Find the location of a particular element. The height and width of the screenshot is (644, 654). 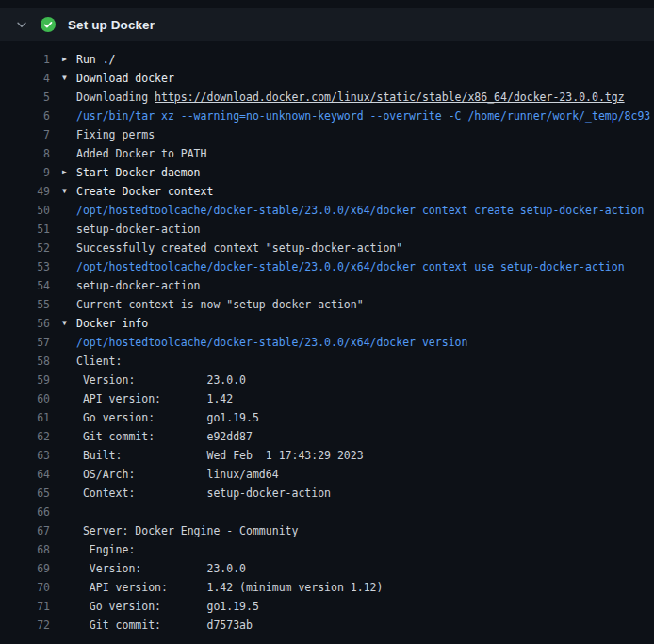

log-line: 70 API version: 1.42 (minimum version 1.… is located at coordinates (327, 587).